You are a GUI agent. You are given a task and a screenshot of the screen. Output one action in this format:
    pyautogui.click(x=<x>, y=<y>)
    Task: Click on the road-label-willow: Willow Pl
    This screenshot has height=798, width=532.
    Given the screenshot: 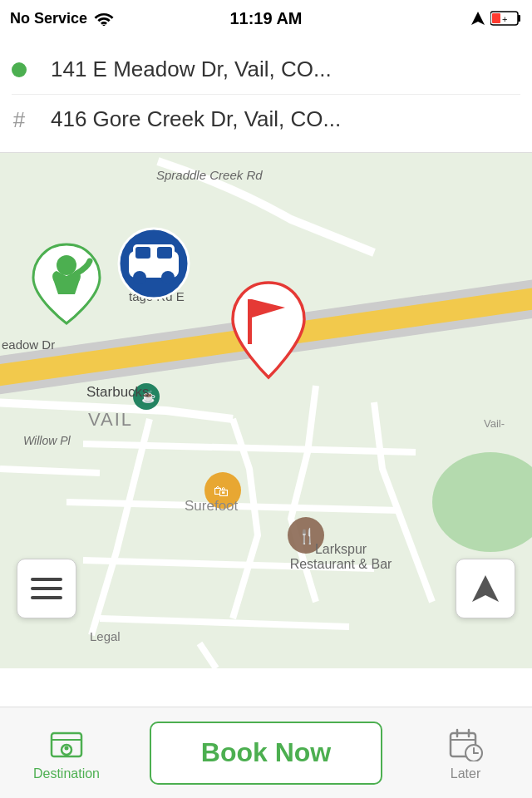 What is the action you would take?
    pyautogui.click(x=47, y=441)
    